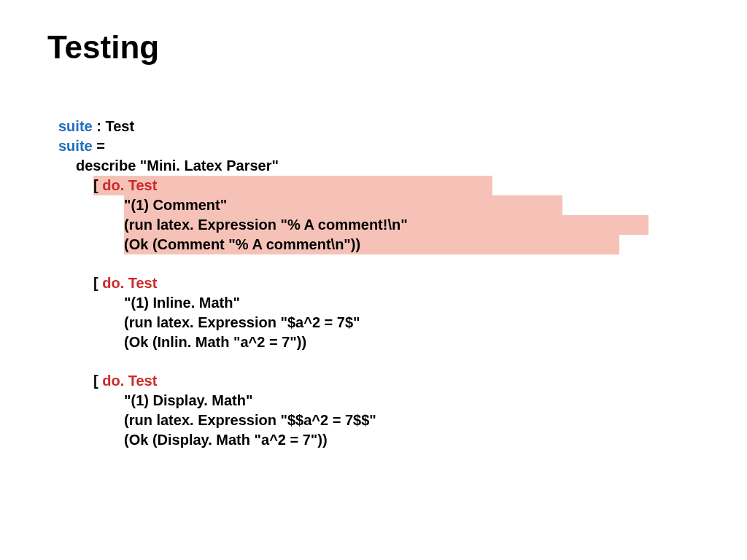 This screenshot has width=747, height=560. Describe the element at coordinates (242, 322) in the screenshot. I see `test-run-2: (run latex. Expression "$a^2 = 7$"` at that location.